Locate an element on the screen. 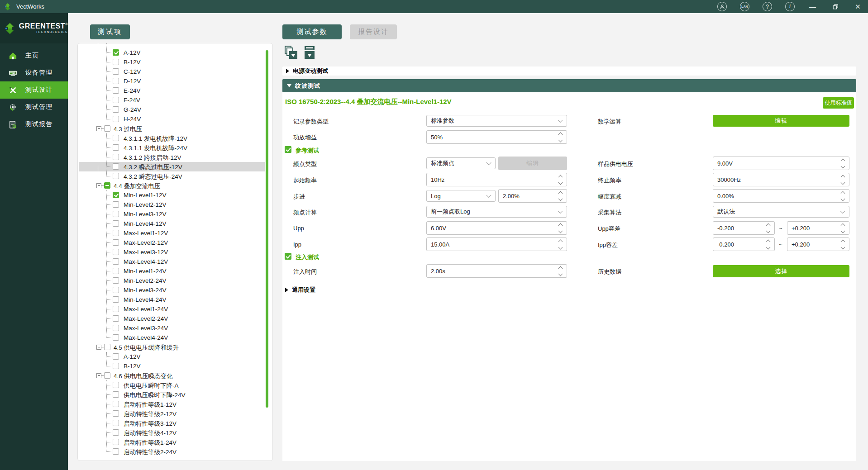  ref-test-checkbox is located at coordinates (288, 149).